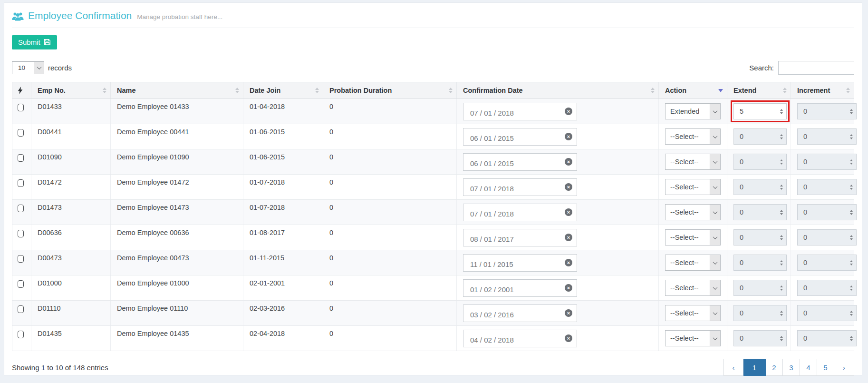 The height and width of the screenshot is (383, 868). Describe the element at coordinates (826, 313) in the screenshot. I see `increment-cell: 0` at that location.